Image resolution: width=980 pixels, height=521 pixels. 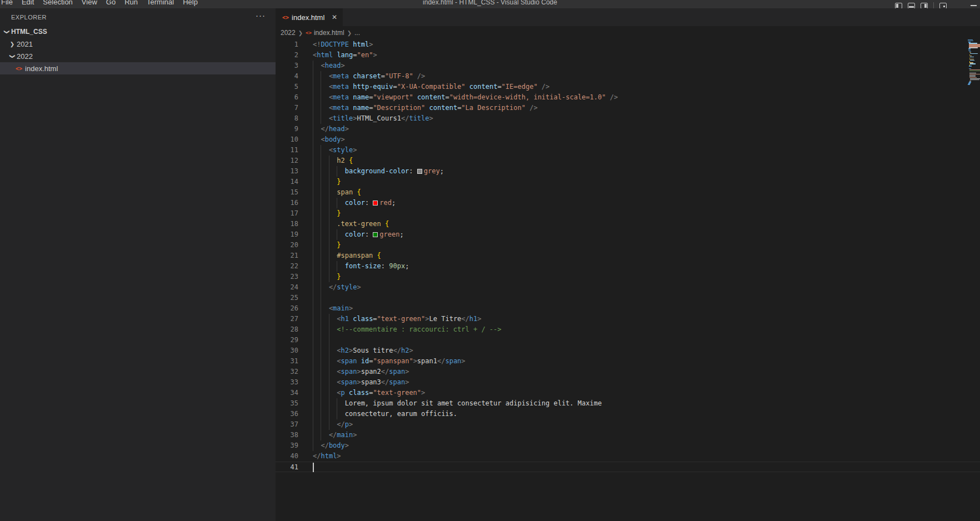 I want to click on code-text: <span id="spanspan">span1</span>, so click(x=401, y=361).